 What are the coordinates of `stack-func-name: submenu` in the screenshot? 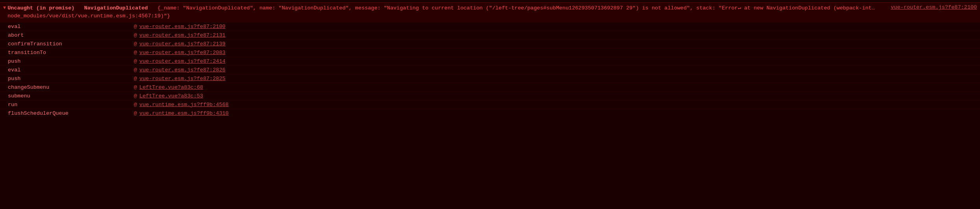 It's located at (71, 96).